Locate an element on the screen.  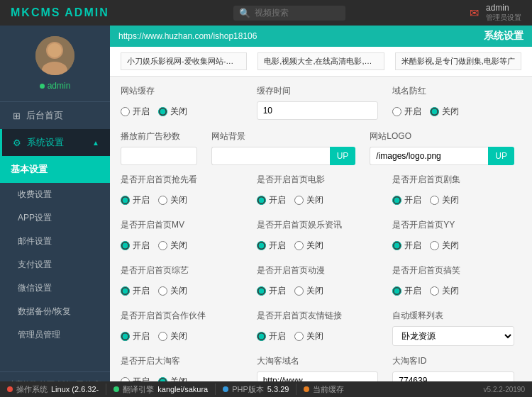
funny-close: 关闭 is located at coordinates (444, 291).